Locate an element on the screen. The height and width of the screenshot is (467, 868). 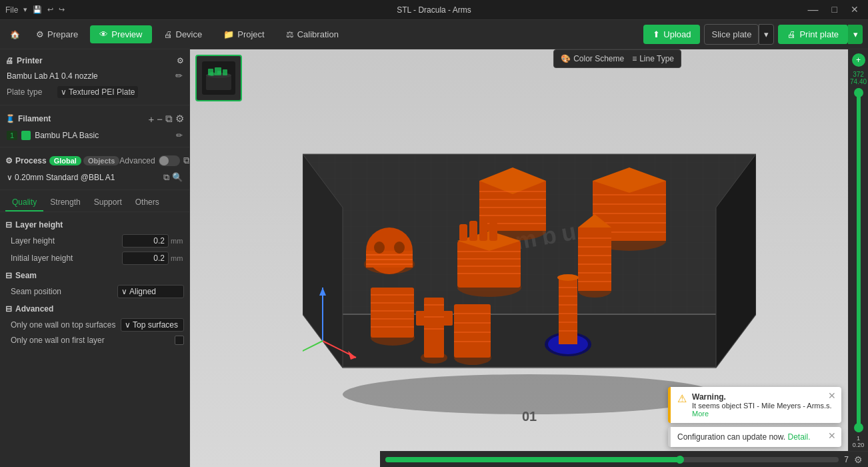
process-copy-icon: ⧉ is located at coordinates (187, 160).